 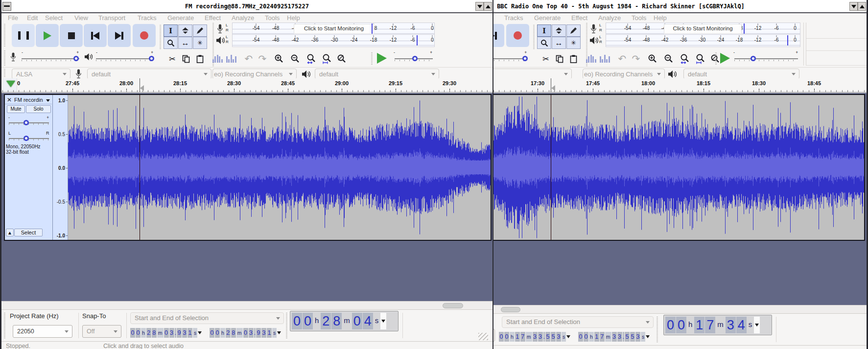 I want to click on zoom-selection-button, so click(x=311, y=59).